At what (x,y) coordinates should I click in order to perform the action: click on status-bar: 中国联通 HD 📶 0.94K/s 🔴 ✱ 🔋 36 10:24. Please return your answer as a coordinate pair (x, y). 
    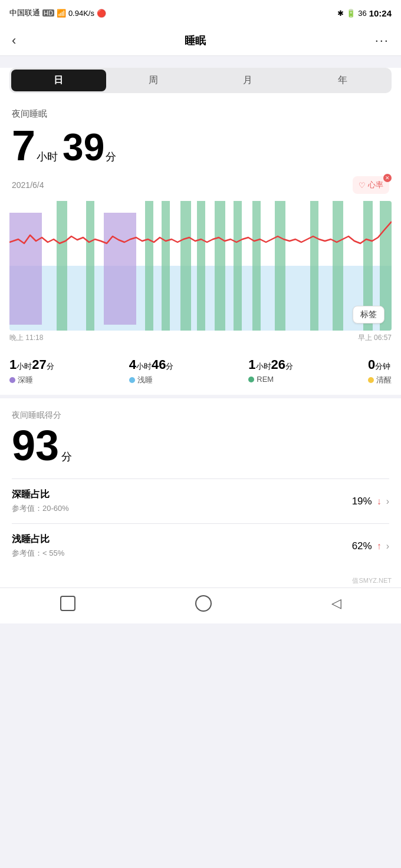
    Looking at the image, I should click on (200, 13).